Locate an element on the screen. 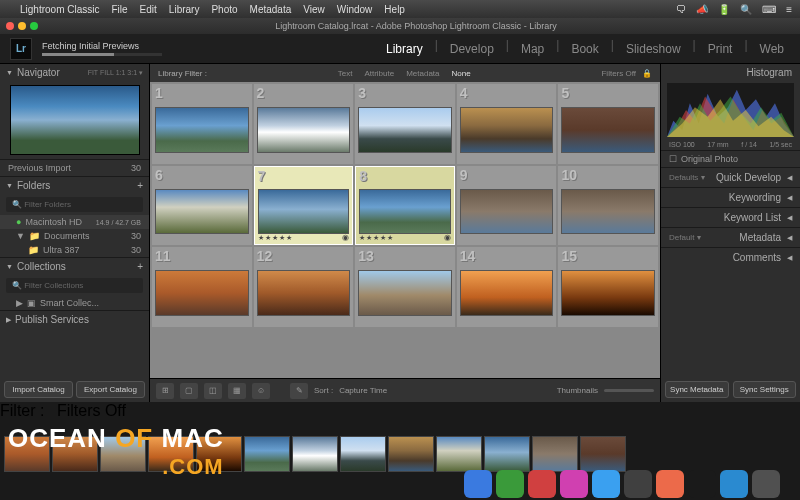 This screenshot has width=800, height=500. menubar-window: Window is located at coordinates (355, 10).